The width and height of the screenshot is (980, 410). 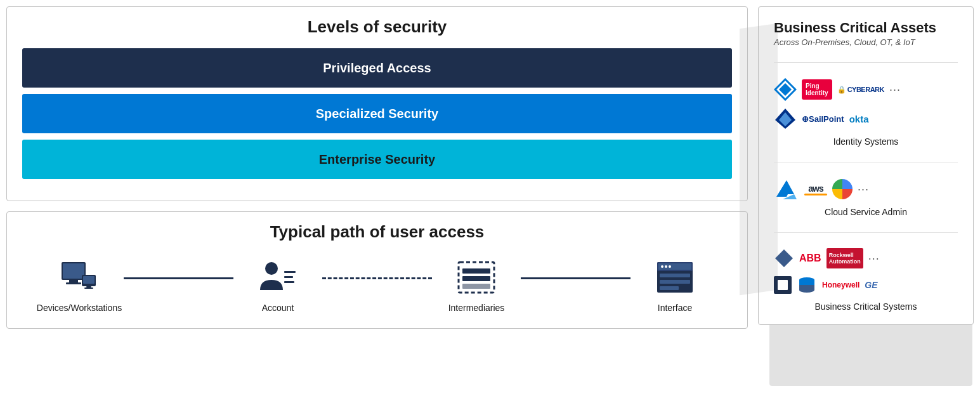 What do you see at coordinates (675, 285) in the screenshot?
I see `path-item-interface: Interface` at bounding box center [675, 285].